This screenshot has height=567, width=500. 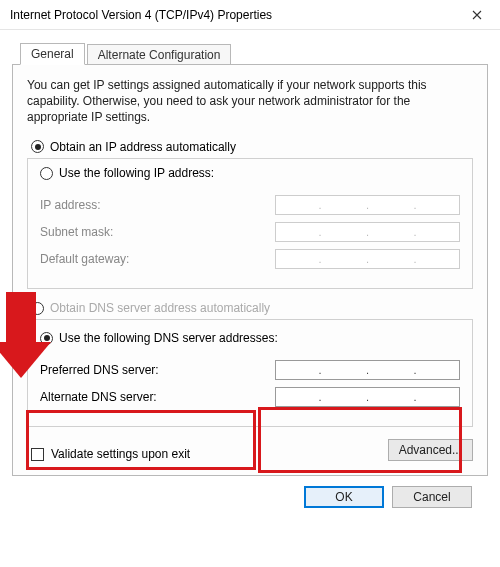 I want to click on alternate-dns-input: ..., so click(x=368, y=397).